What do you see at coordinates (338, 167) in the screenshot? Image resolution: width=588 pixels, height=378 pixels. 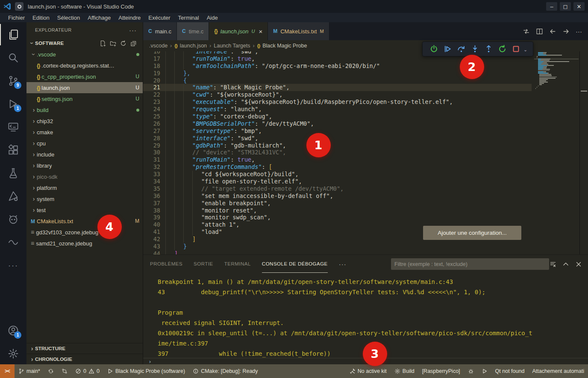 I see `code-line: 32"preRestartCommands": [` at bounding box center [338, 167].